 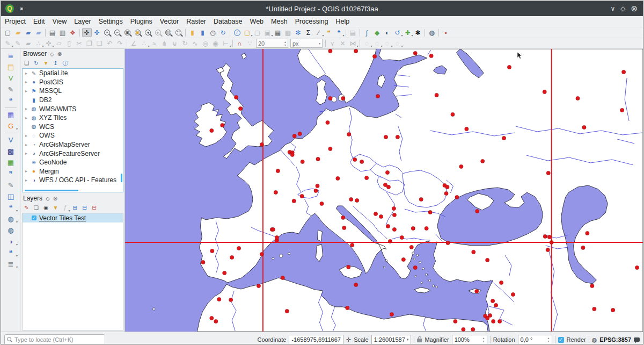 I want to click on measure-icon: ∕▾, so click(x=319, y=32).